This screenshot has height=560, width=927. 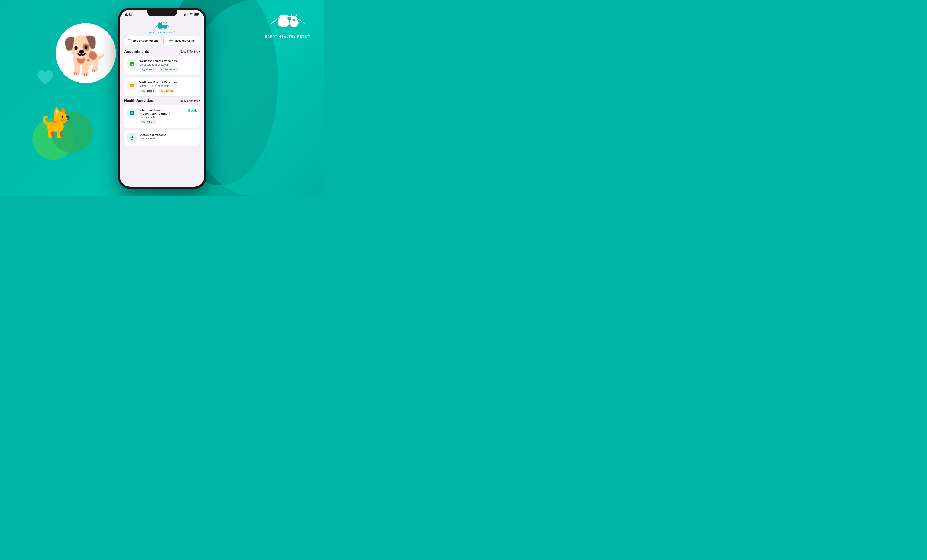 I want to click on health-body-1: Intestinal Parasite Prevention/Treatment…, so click(x=163, y=117).